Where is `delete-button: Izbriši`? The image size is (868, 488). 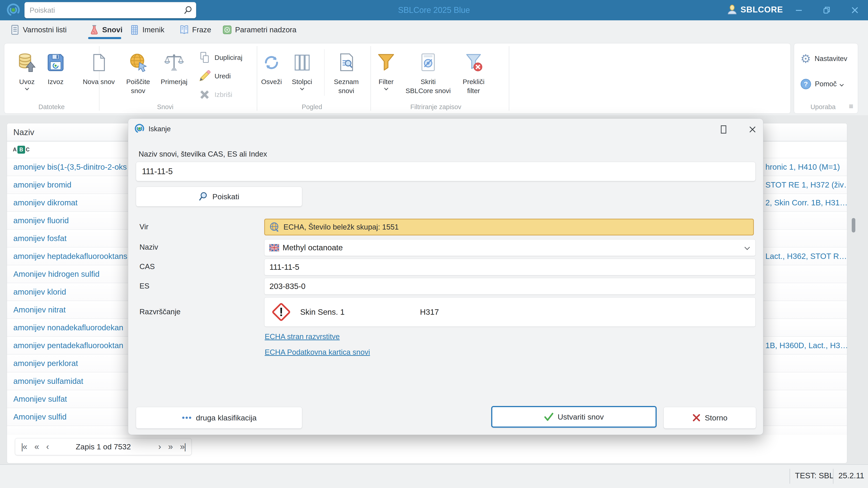 delete-button: Izbriši is located at coordinates (215, 95).